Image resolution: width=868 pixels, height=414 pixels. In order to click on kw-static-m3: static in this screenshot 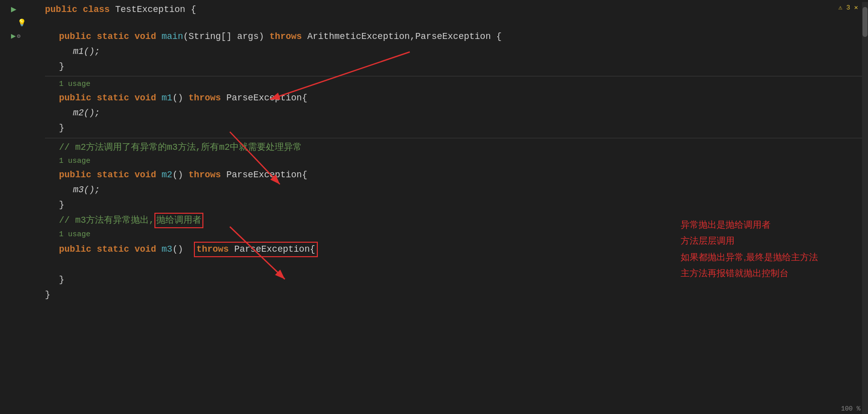, I will do `click(116, 250)`.